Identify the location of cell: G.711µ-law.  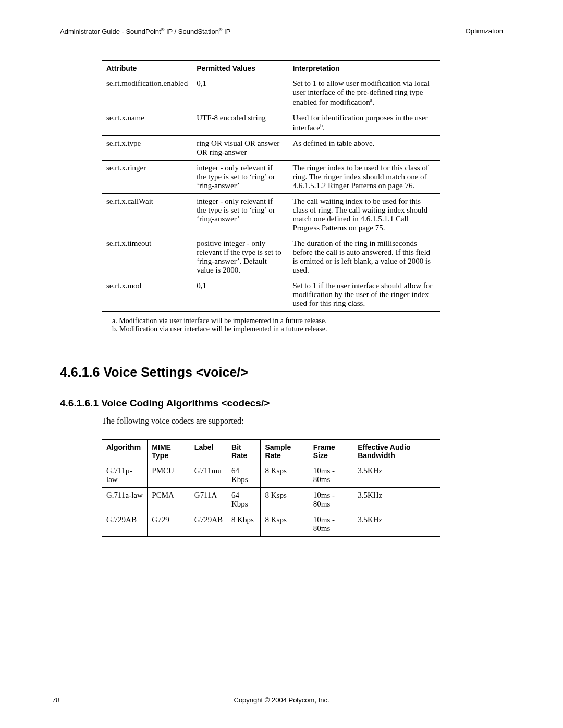
(125, 475).